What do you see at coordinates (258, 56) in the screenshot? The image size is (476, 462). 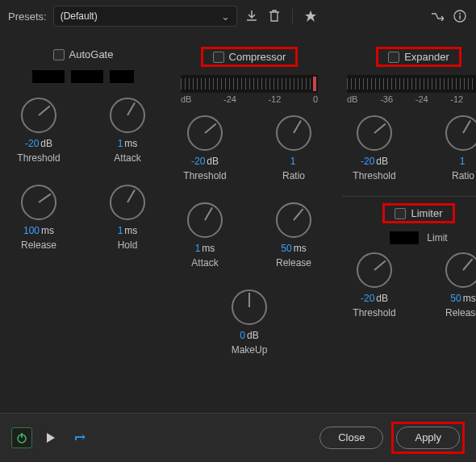 I see `compressor-title: Compressor` at bounding box center [258, 56].